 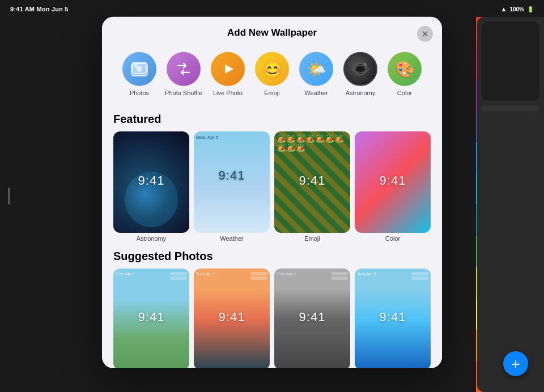 I want to click on suggested-section-title: Suggested Photos, so click(x=272, y=256).